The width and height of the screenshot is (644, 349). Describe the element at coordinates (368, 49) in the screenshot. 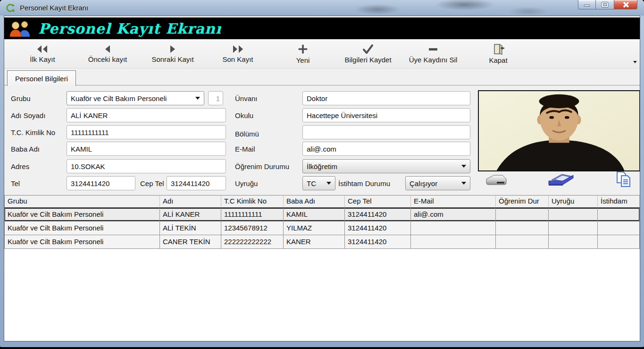

I see `check-icon` at that location.